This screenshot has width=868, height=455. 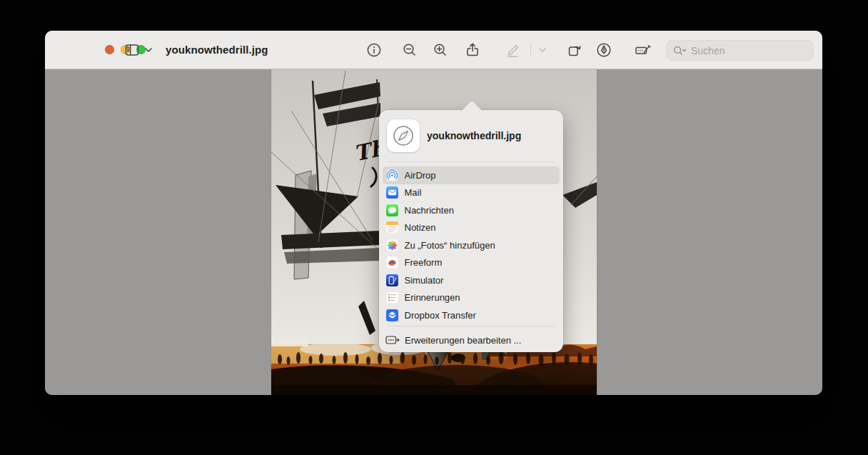 I want to click on reminders-icon, so click(x=393, y=297).